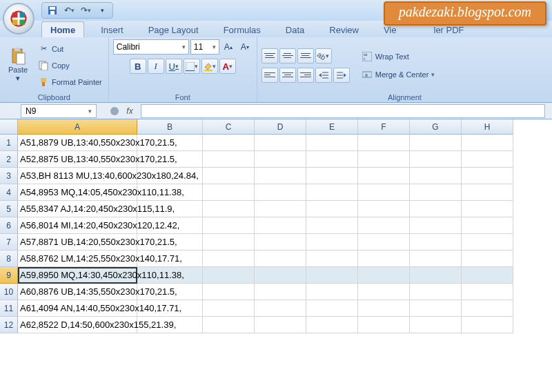 The height and width of the screenshot is (392, 552). I want to click on cell-H3, so click(487, 176).